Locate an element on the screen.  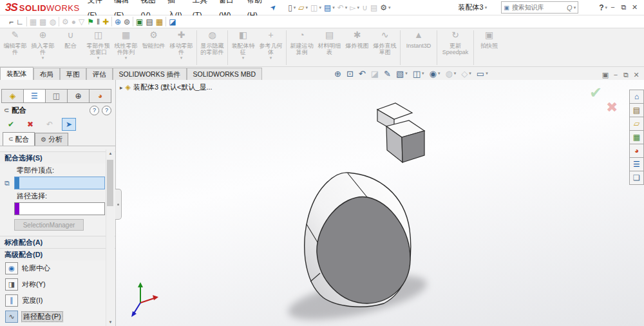
file-explorer-icon: ▱ is located at coordinates (636, 124).